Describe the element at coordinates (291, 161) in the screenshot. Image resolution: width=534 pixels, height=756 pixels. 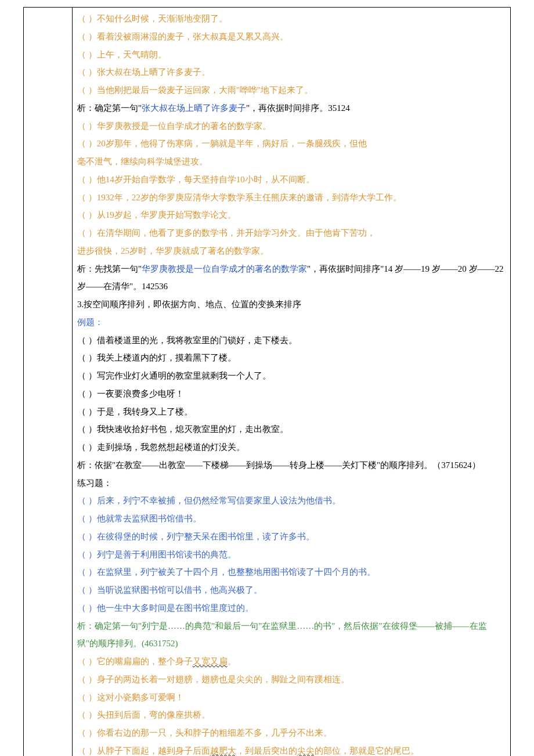
I see `set2-line2b: 毫不泄气，继续向科学城堡进攻。` at that location.